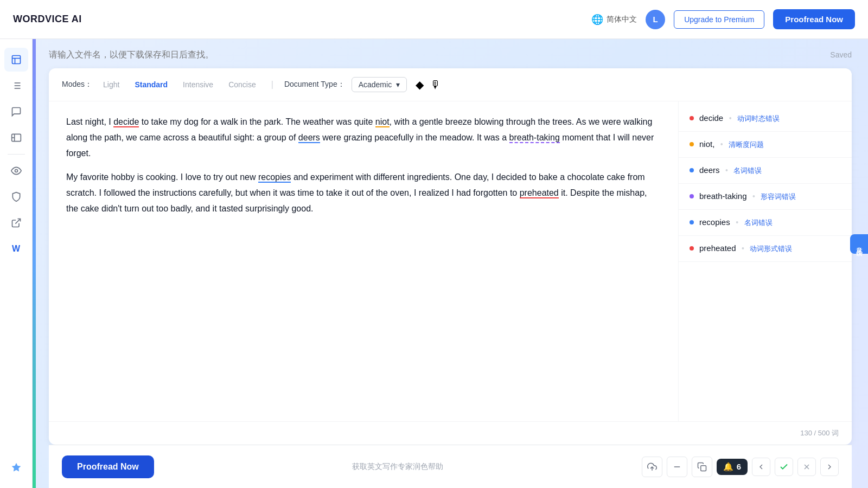 This screenshot has width=868, height=488. I want to click on upgrade-button: Upgrade to Premium, so click(719, 20).